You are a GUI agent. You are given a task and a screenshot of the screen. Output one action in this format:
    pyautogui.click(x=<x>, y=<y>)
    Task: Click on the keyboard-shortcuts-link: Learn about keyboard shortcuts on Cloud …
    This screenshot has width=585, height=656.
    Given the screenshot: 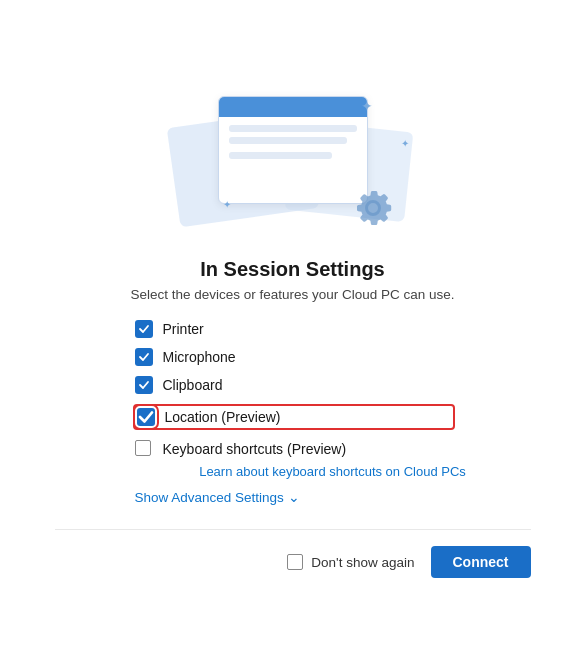 What is the action you would take?
    pyautogui.click(x=332, y=472)
    